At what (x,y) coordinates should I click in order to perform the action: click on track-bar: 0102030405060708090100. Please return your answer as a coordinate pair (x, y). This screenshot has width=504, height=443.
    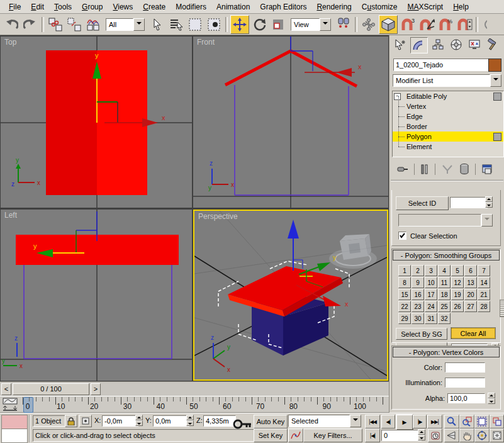
    Looking at the image, I should click on (195, 404).